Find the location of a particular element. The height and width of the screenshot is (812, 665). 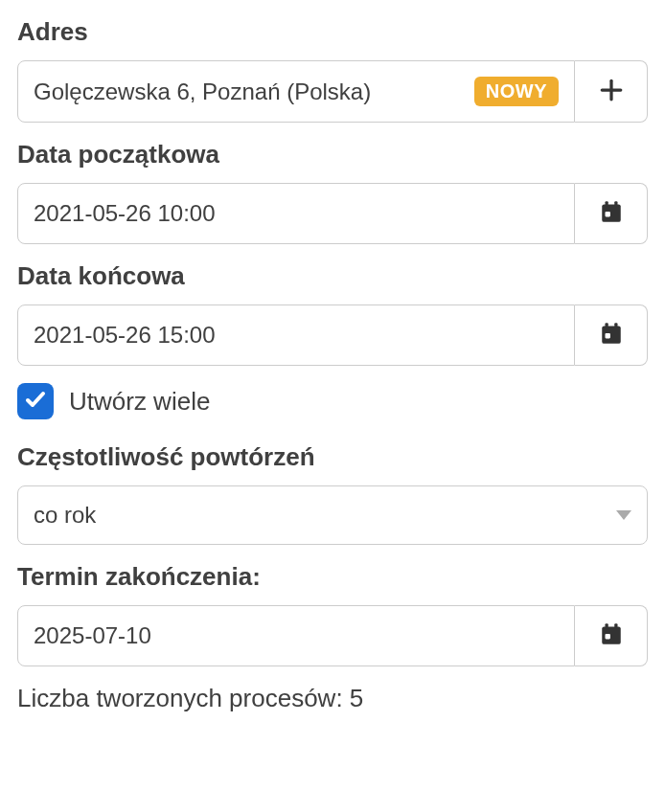

new-badge: NOWY is located at coordinates (516, 92).